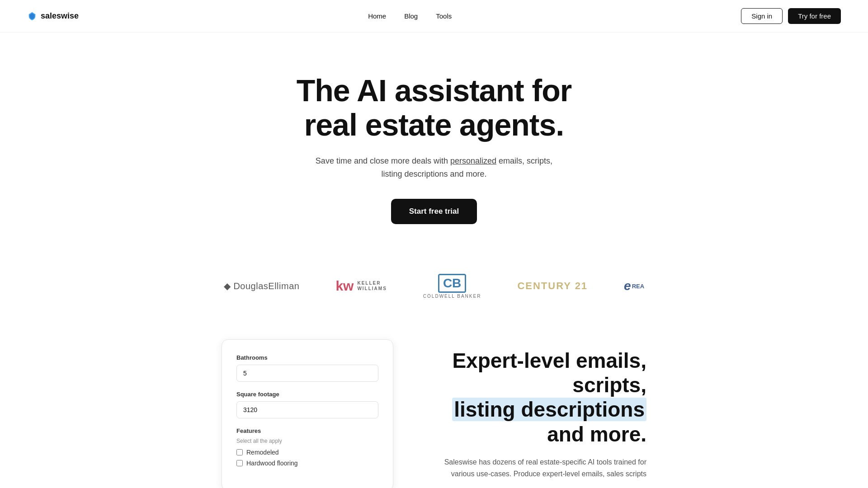  Describe the element at coordinates (307, 373) in the screenshot. I see `bathrooms-input` at that location.